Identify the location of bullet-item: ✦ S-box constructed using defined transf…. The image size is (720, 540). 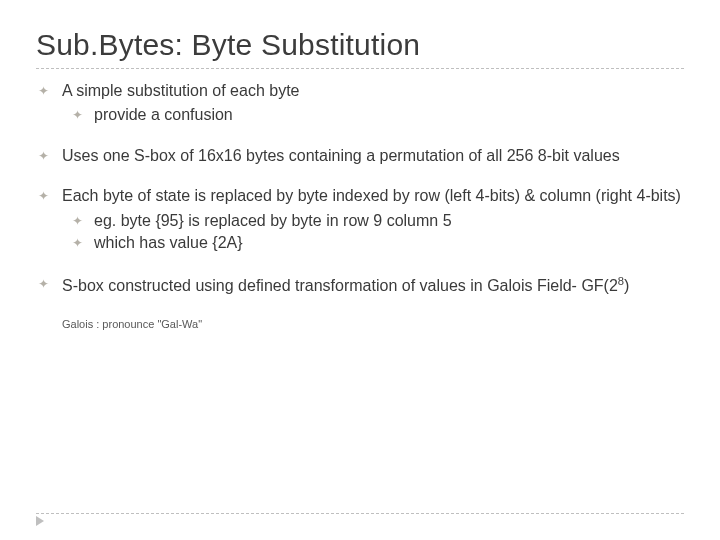
(360, 286).